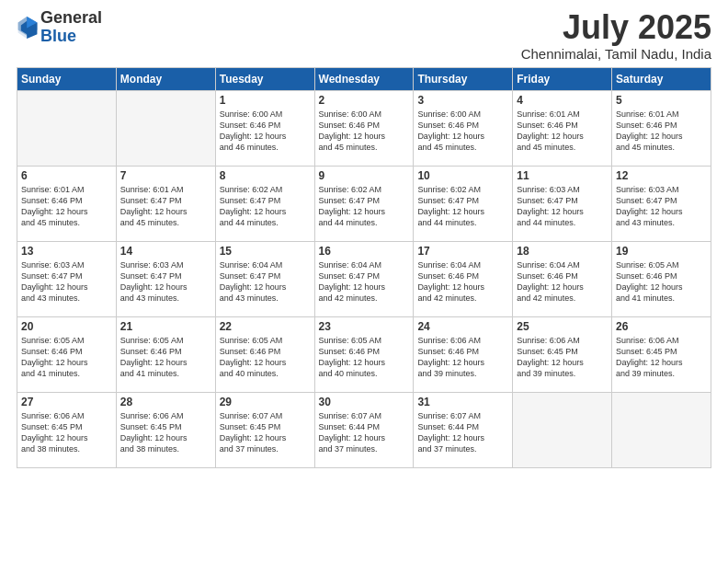  I want to click on week-row-0: 1Sunrise: 6:00 AM Sunset: 6:46 PM Daylig…, so click(364, 128).